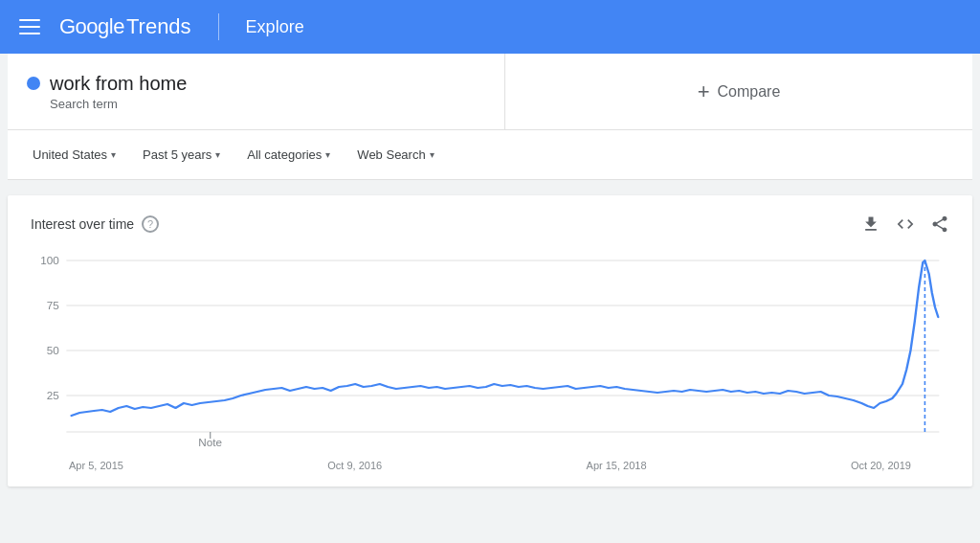 Image resolution: width=980 pixels, height=543 pixels. Describe the element at coordinates (490, 92) in the screenshot. I see `search-area: work from home Search term + Compare` at that location.